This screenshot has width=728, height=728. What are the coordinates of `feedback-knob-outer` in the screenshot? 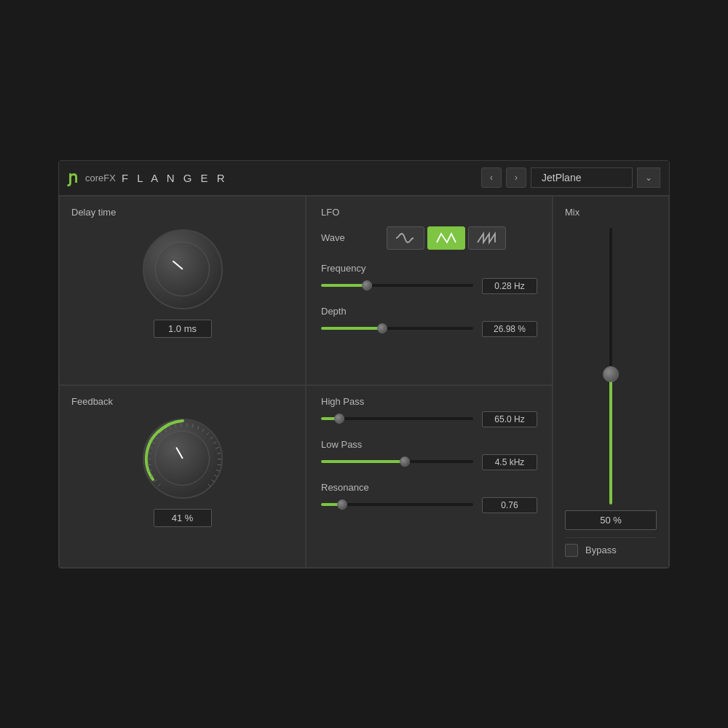 It's located at (183, 459).